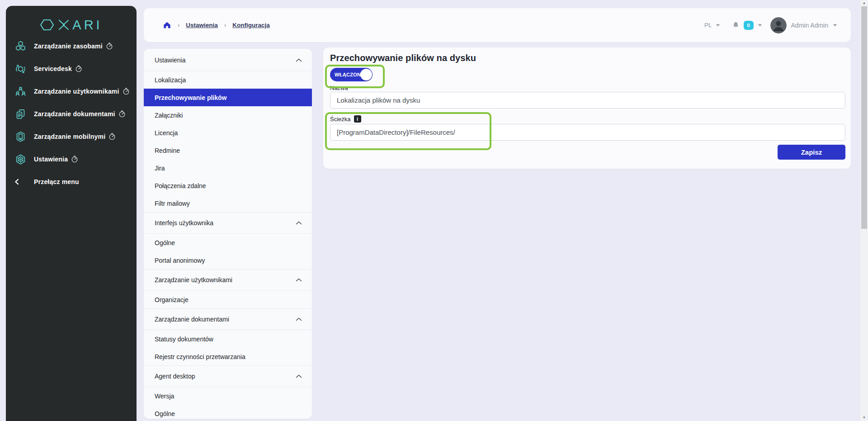 This screenshot has height=421, width=868. Describe the element at coordinates (193, 280) in the screenshot. I see `section-header-label: Zarządzanie użytkownikami` at that location.